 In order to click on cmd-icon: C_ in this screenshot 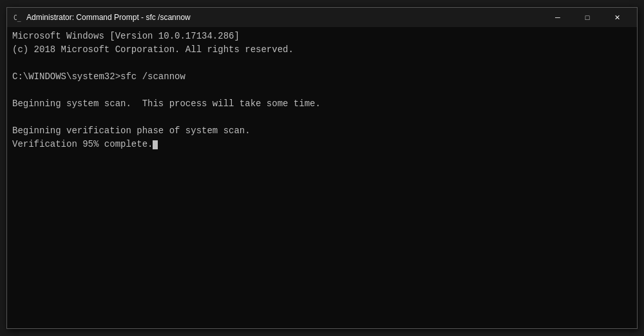, I will do `click(17, 17)`.